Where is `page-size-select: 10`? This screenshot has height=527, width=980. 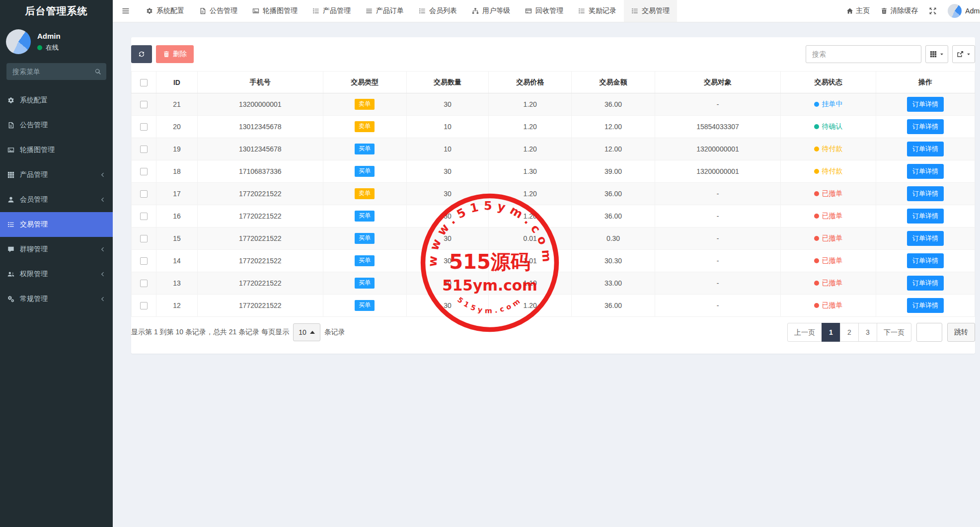 page-size-select: 10 is located at coordinates (307, 332).